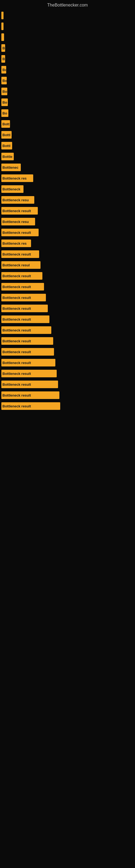 The height and width of the screenshot is (868, 135). What do you see at coordinates (12, 189) in the screenshot?
I see `bar-label: Bottleneck` at bounding box center [12, 189].